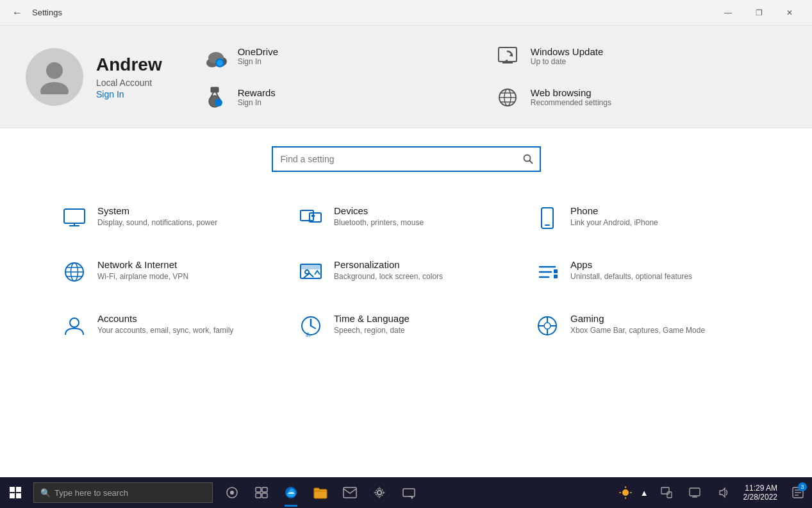  What do you see at coordinates (645, 493) in the screenshot?
I see `taskbar-show-hidden-icons: ▲` at bounding box center [645, 493].